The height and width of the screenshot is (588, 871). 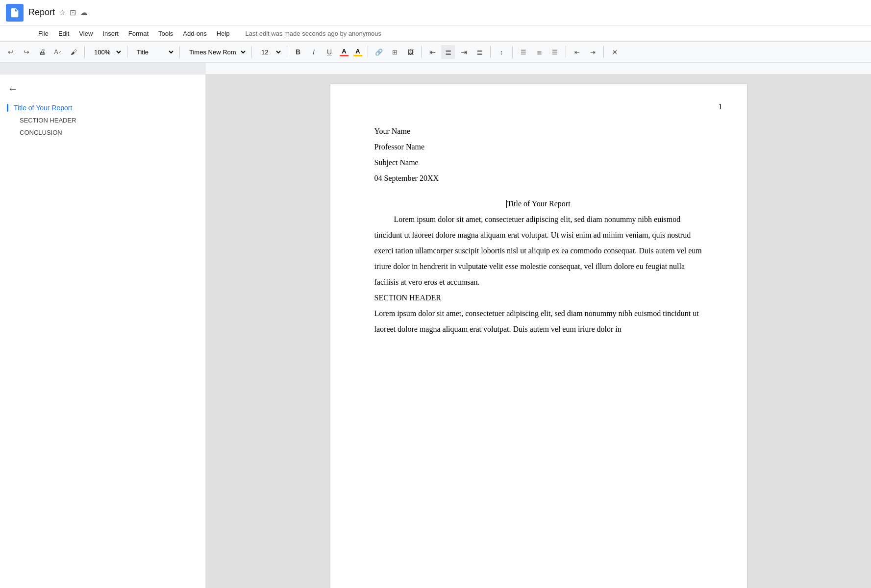 What do you see at coordinates (358, 56) in the screenshot?
I see `highlight-color-bar` at bounding box center [358, 56].